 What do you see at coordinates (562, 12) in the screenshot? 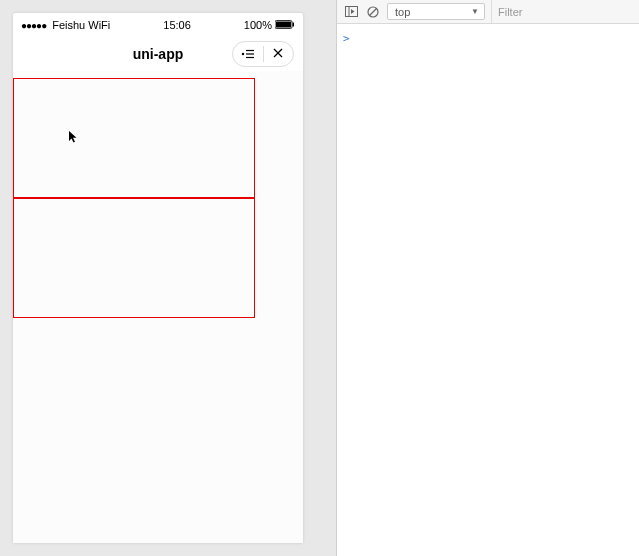
I see `filter-wrap` at bounding box center [562, 12].